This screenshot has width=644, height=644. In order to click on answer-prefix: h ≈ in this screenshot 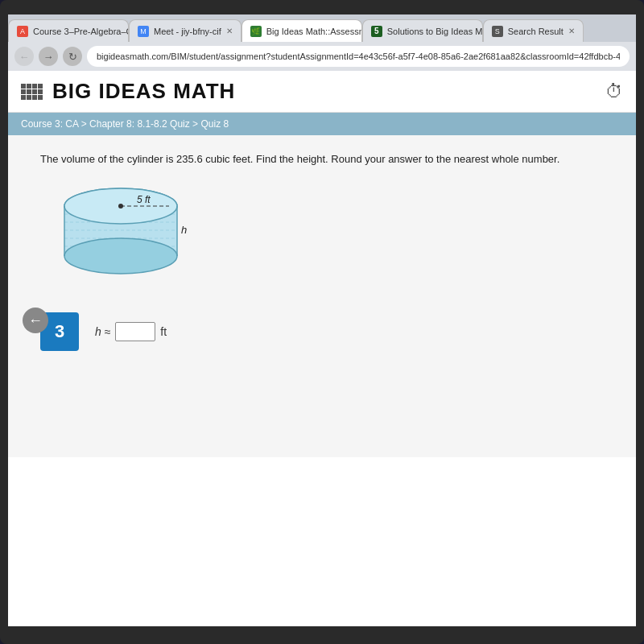, I will do `click(103, 332)`.